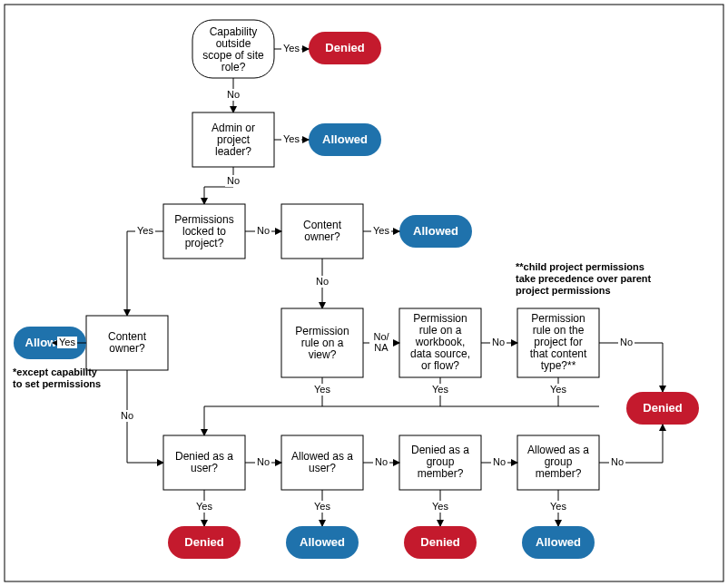  I want to click on terminal-denied-group: Denied, so click(440, 542).